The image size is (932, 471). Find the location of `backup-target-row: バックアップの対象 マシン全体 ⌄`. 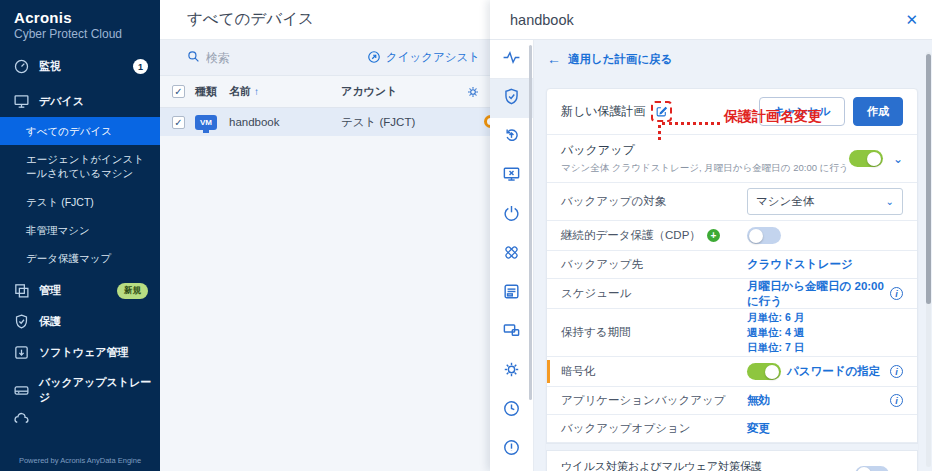

backup-target-row: バックアップの対象 マシン全体 ⌄ is located at coordinates (732, 202).